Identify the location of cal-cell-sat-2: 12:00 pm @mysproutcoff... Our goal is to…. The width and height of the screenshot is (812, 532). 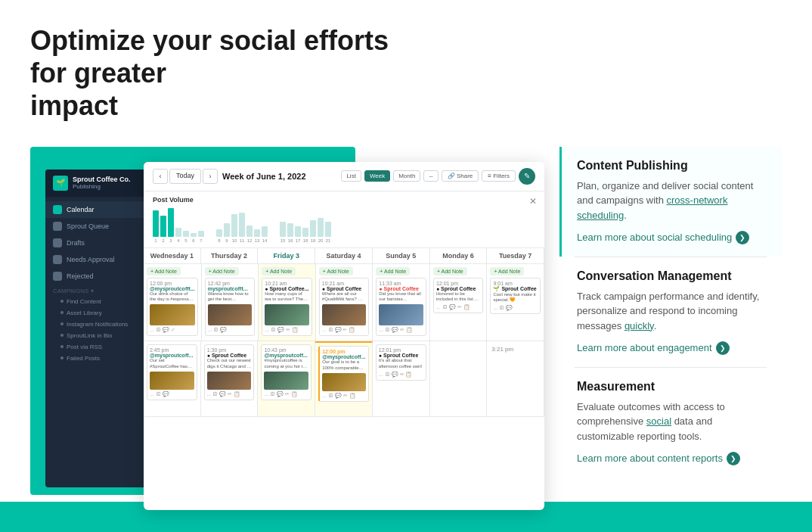
(344, 379).